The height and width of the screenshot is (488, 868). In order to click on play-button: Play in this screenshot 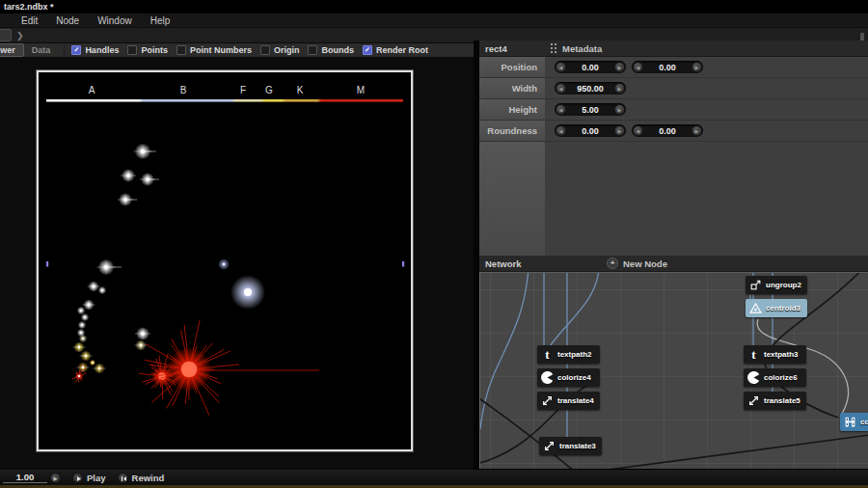, I will do `click(89, 478)`.